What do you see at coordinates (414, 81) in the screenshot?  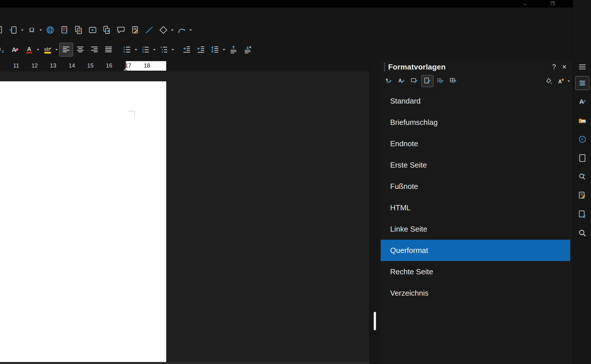 I see `frame-styles-tab` at bounding box center [414, 81].